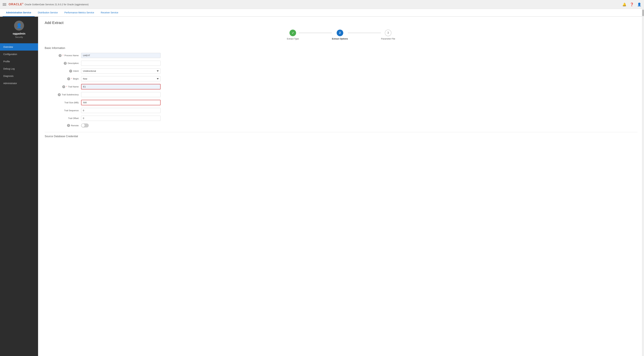 This screenshot has width=644, height=356. What do you see at coordinates (19, 61) in the screenshot?
I see `sidebar-item-profile: Profile` at bounding box center [19, 61].